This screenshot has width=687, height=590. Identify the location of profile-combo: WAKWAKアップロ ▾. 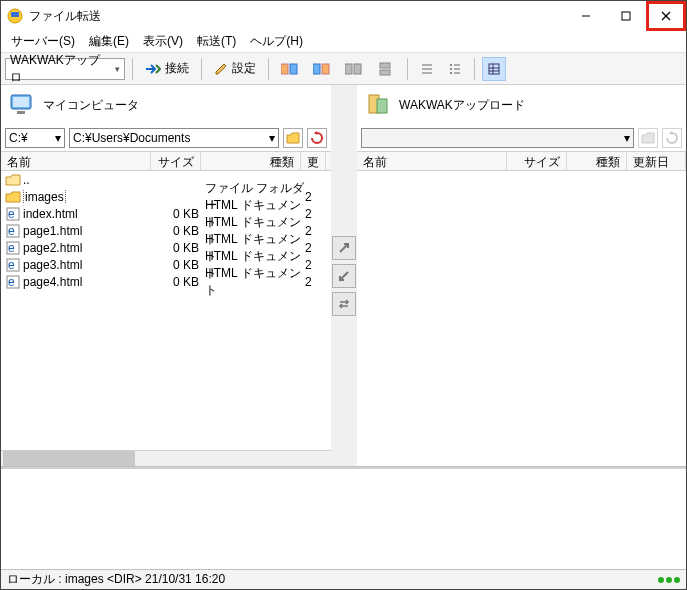
(65, 69).